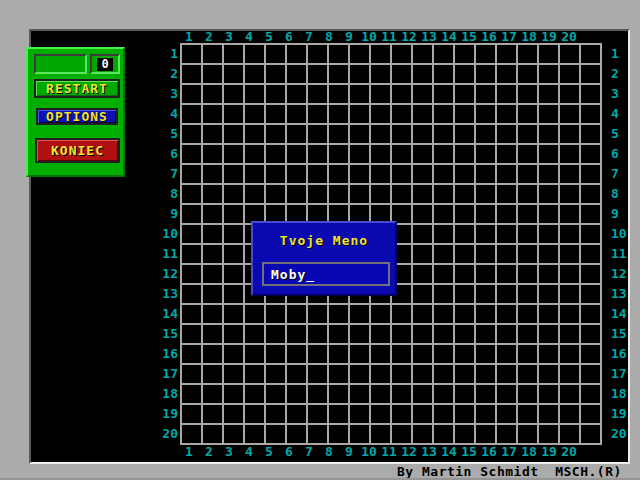  I want to click on control-panel: 0 RESTART OPTIONS KONIEC, so click(76, 112).